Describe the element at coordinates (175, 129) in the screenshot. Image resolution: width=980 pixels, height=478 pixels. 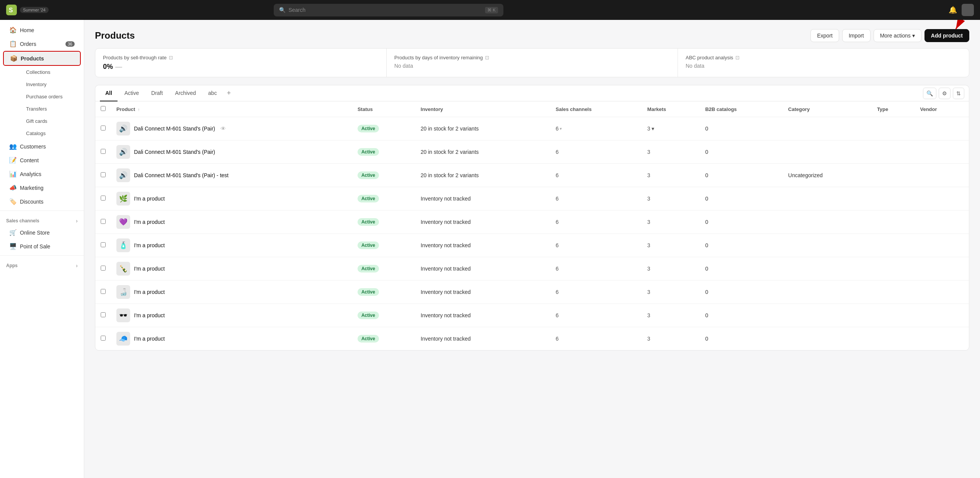
I see `product-name-link: Dali Connect M-601 Stand's (Pair)` at that location.